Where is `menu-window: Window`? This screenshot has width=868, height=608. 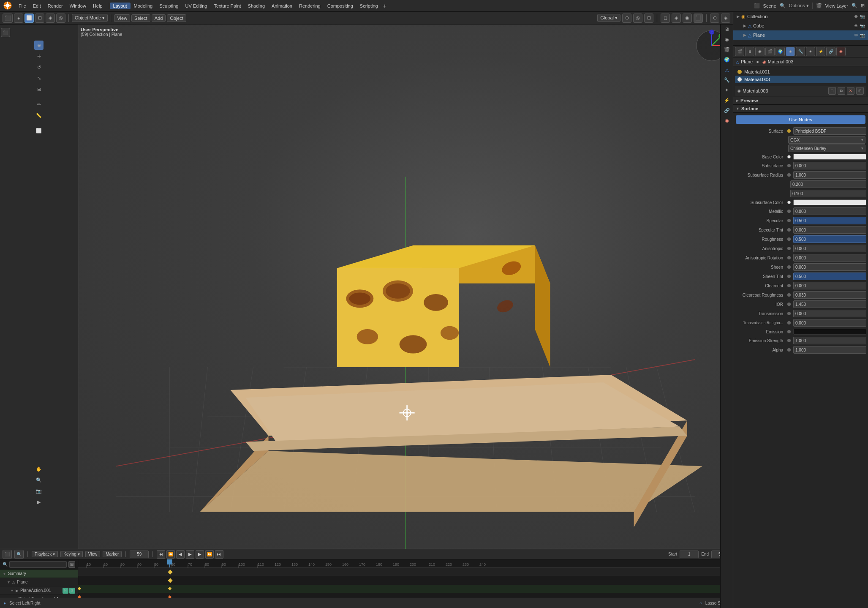
menu-window: Window is located at coordinates (78, 6).